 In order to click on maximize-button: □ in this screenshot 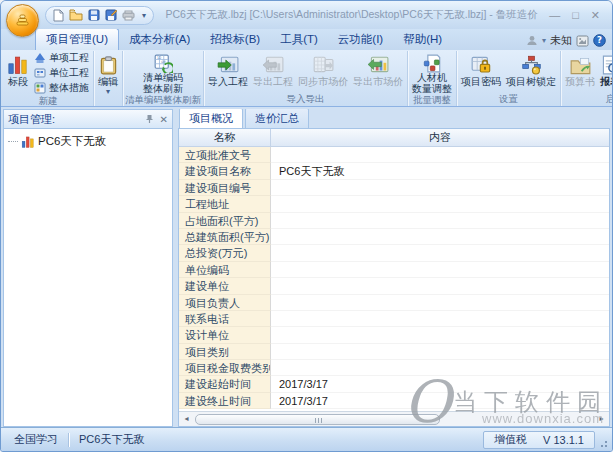, I will do `click(576, 15)`.